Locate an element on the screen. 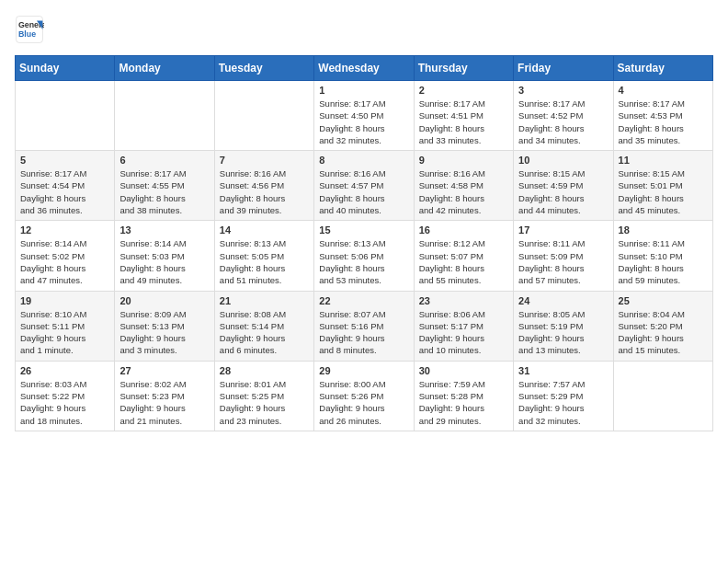 The width and height of the screenshot is (728, 563). day-number: 4 is located at coordinates (664, 90).